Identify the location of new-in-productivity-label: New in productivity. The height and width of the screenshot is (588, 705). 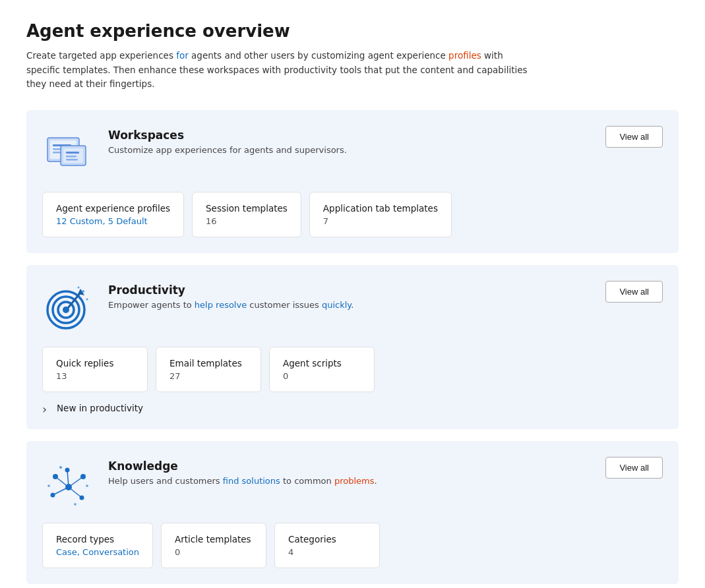
(100, 408).